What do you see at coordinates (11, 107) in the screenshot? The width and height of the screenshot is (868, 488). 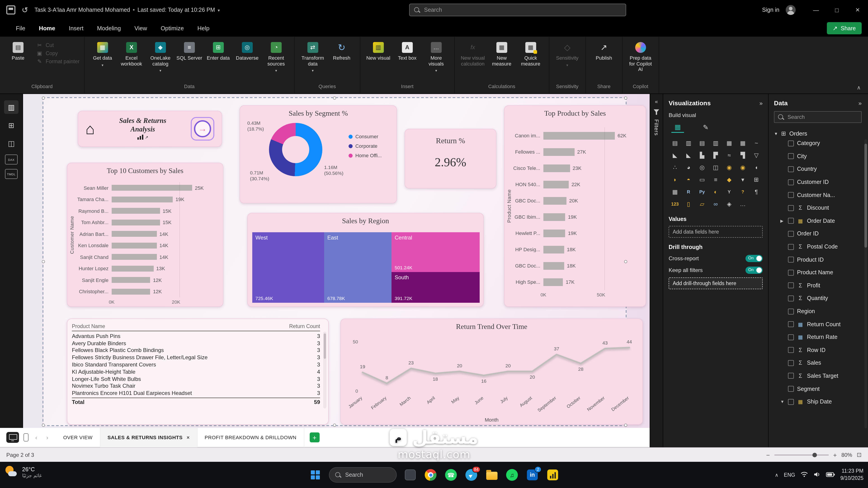 I see `report-view-icon: ▥` at bounding box center [11, 107].